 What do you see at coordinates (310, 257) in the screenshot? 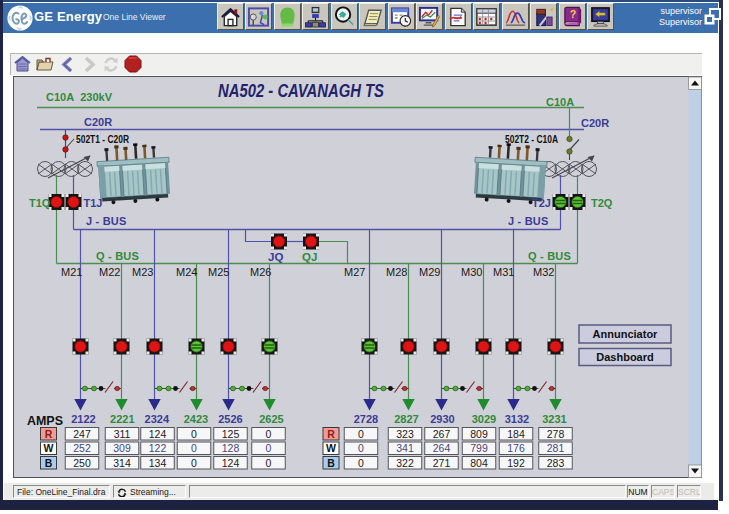
I see `svg-text: QJ` at bounding box center [310, 257].